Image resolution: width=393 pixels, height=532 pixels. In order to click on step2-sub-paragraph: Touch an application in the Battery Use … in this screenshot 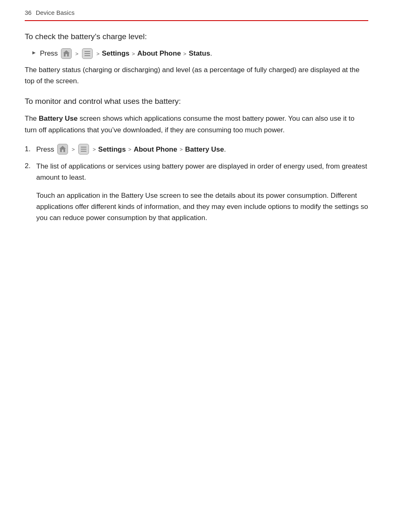, I will do `click(202, 207)`.